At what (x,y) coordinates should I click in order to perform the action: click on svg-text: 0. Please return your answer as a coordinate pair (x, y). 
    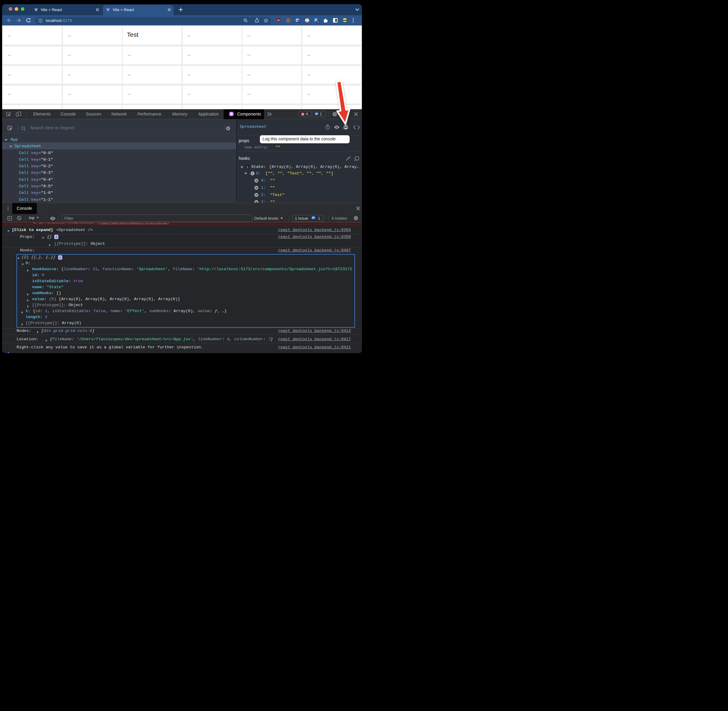
    Looking at the image, I should click on (318, 22).